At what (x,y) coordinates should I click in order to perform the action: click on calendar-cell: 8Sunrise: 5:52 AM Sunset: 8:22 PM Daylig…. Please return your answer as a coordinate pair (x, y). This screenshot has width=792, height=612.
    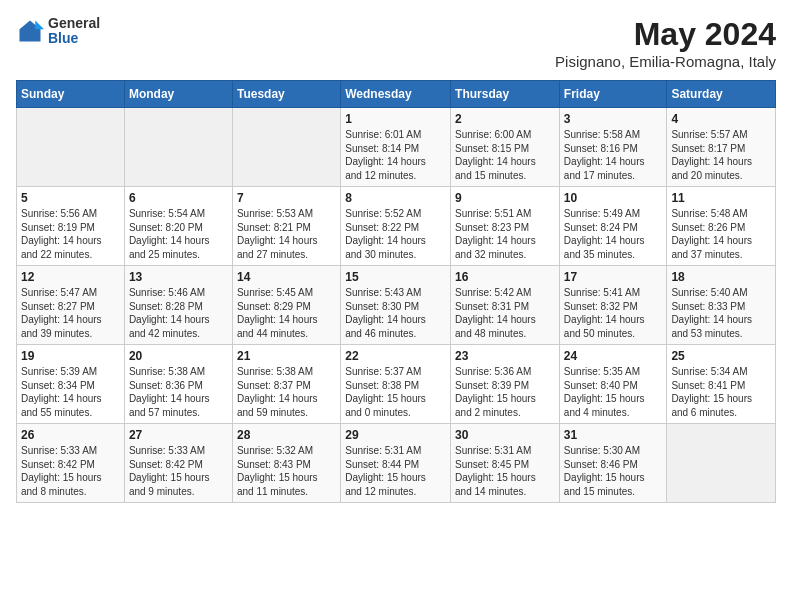
    Looking at the image, I should click on (396, 226).